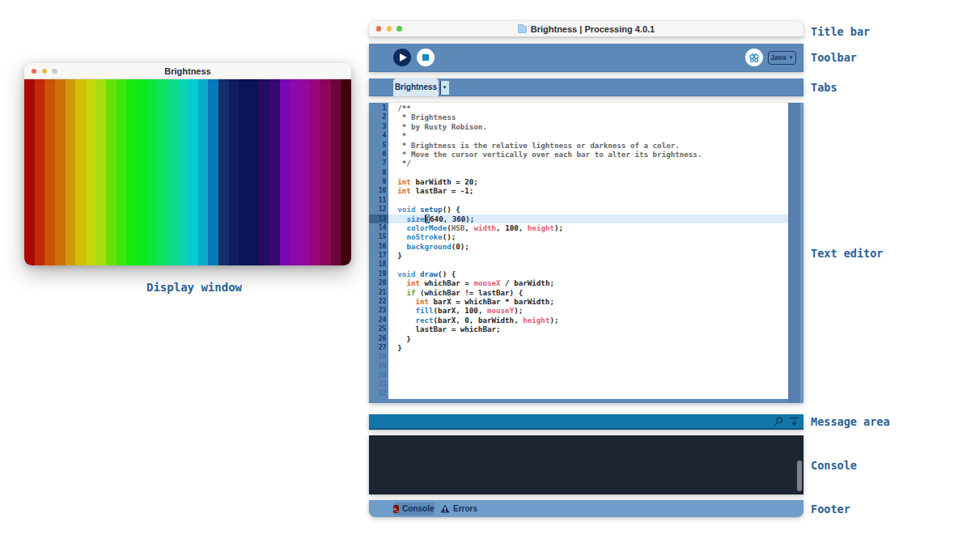 This screenshot has height=560, width=971. I want to click on annotation-title-bar: Title bar, so click(840, 32).